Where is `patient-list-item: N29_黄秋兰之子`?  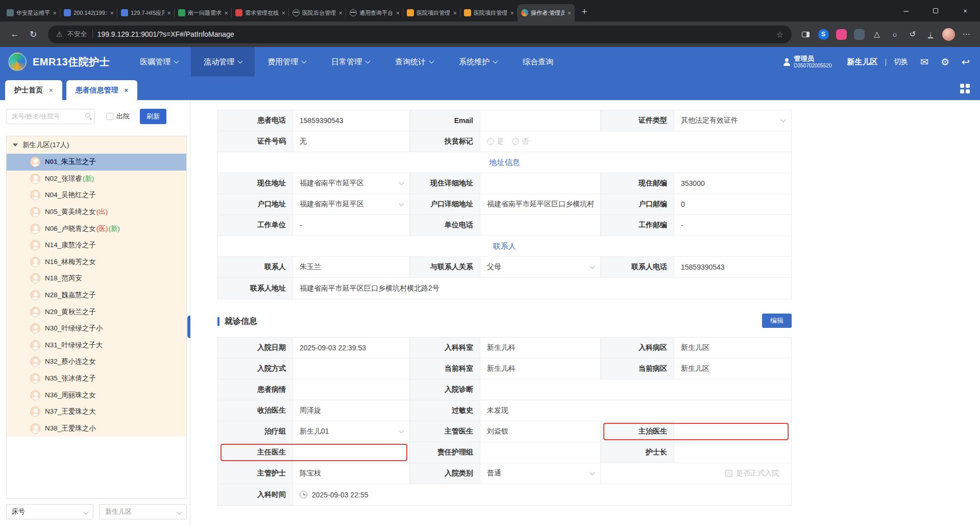 patient-list-item: N29_黄秋兰之子 is located at coordinates (96, 312).